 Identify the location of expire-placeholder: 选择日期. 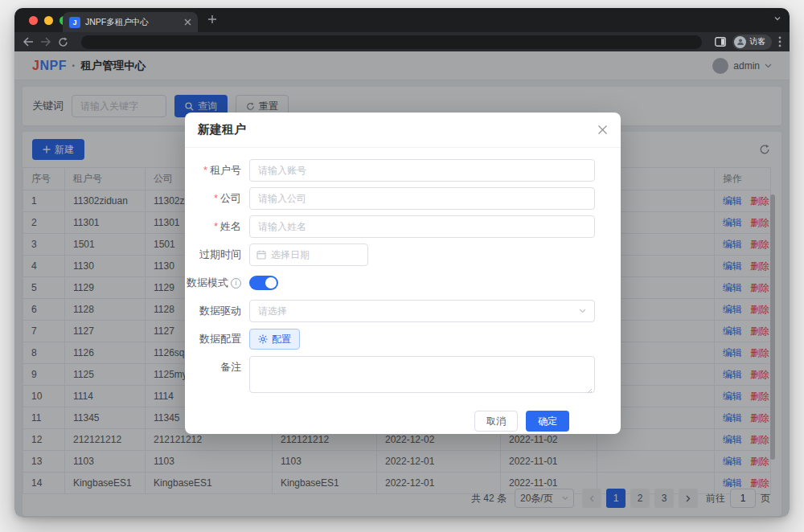
(290, 256).